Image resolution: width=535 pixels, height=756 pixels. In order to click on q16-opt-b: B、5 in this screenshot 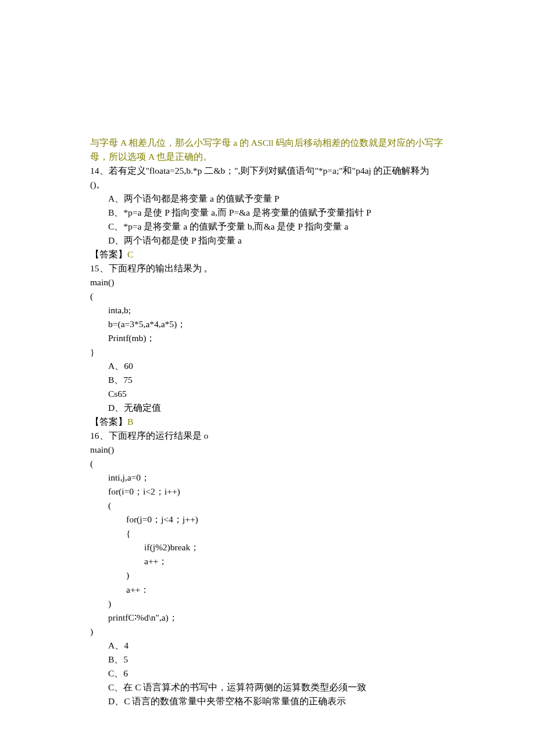, I will do `click(268, 660)`.